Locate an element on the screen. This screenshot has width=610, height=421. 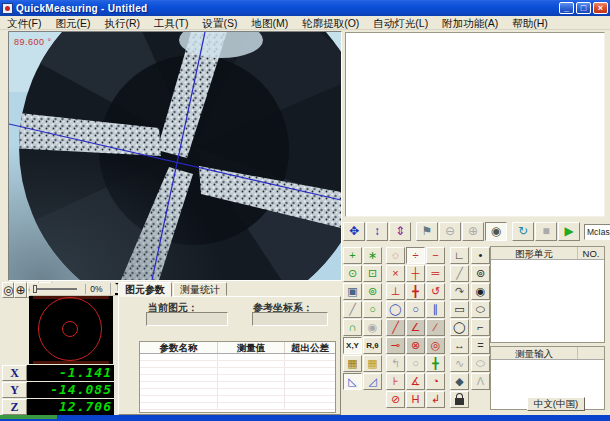
angle-three-points-icon: ∠ is located at coordinates (416, 328).